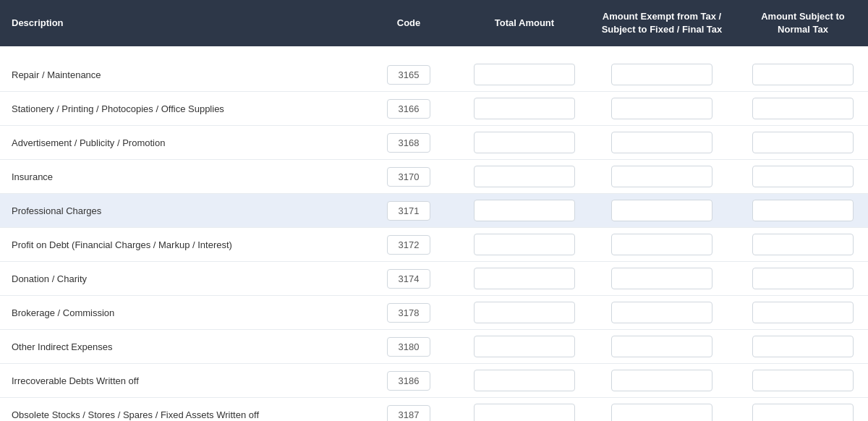 The image size is (868, 421). Describe the element at coordinates (434, 211) in the screenshot. I see `table-row: Professional Charges 3171` at that location.